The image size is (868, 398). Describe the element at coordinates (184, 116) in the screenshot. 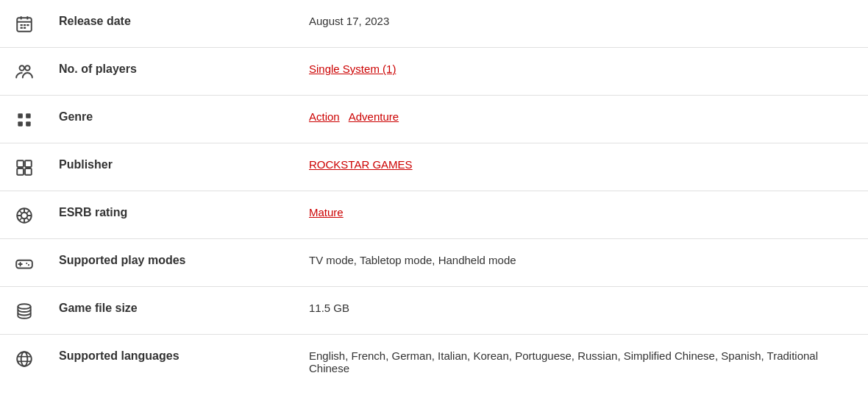

I see `genre-label: Genre` at that location.